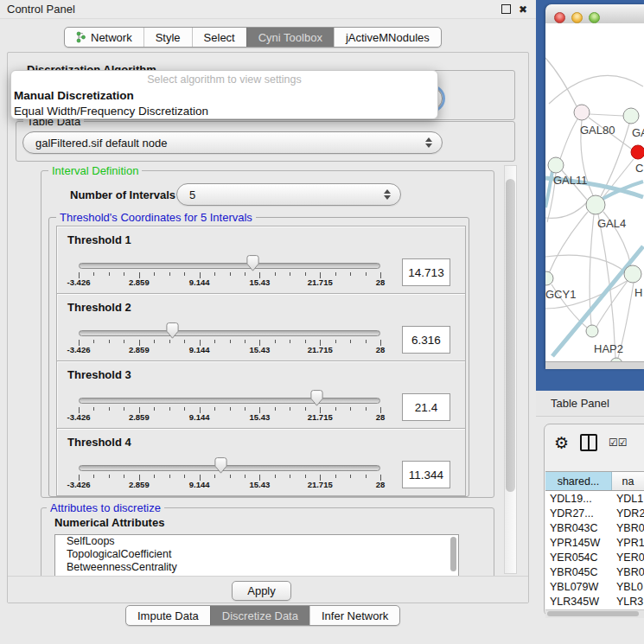  I want to click on table-column-header: shared..., so click(579, 481).